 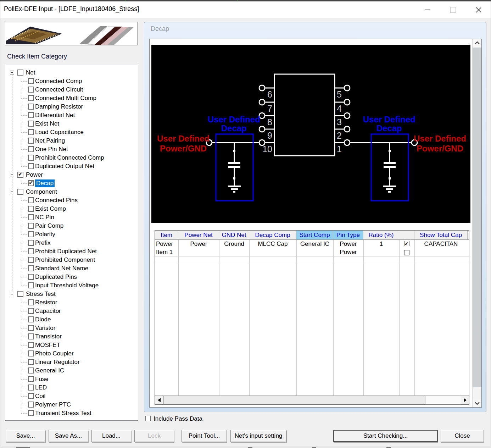 I want to click on h-scroll-thumb, so click(x=294, y=400).